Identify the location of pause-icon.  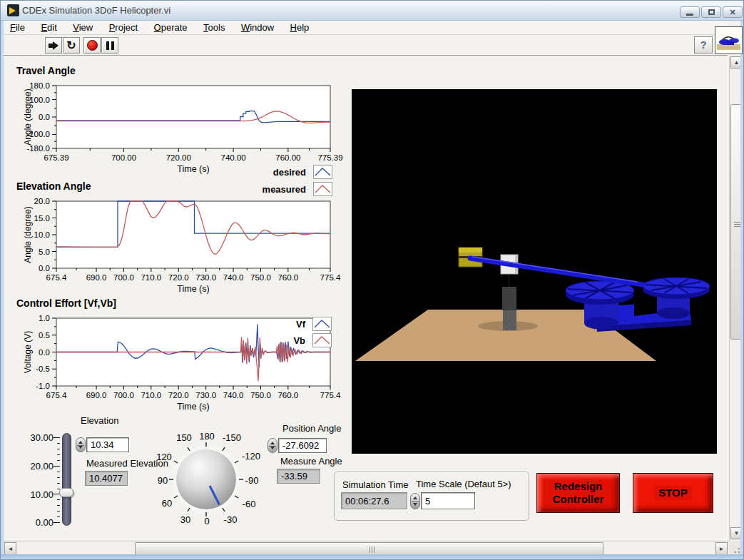
(110, 46).